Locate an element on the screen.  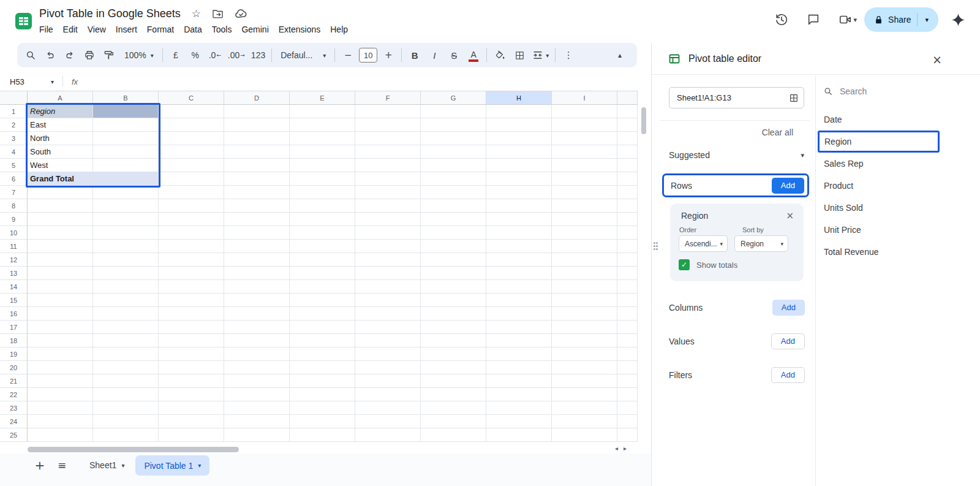
cell-E25 is located at coordinates (322, 435).